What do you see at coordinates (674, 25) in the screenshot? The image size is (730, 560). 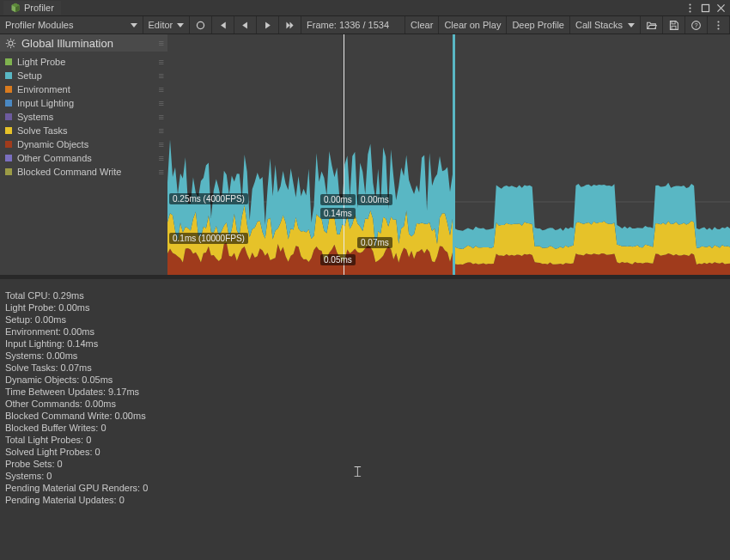 I see `save-button` at bounding box center [674, 25].